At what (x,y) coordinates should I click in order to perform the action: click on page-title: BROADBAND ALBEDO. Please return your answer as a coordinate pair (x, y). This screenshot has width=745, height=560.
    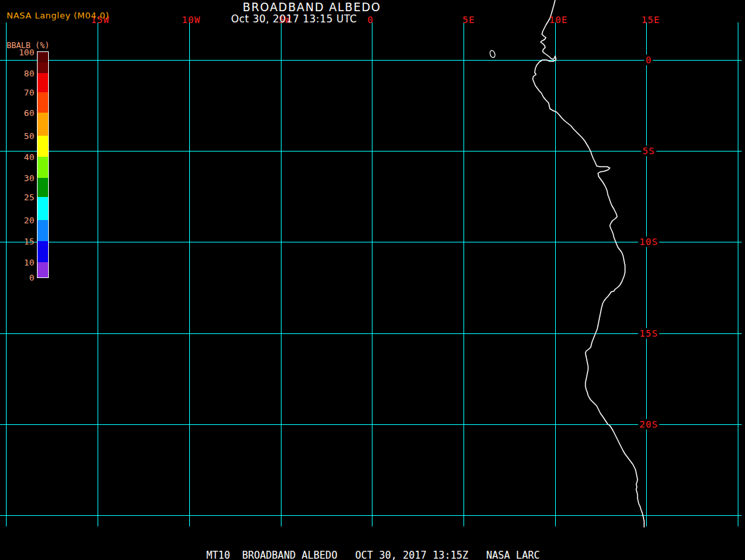
    Looking at the image, I should click on (312, 7).